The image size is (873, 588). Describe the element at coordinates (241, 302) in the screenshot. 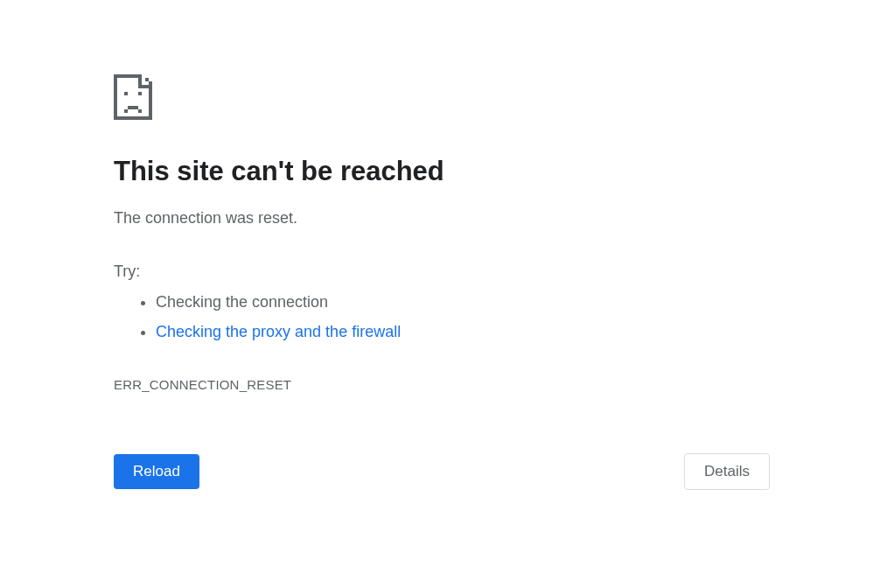

I see `suggestion-text: Checking the connection` at that location.